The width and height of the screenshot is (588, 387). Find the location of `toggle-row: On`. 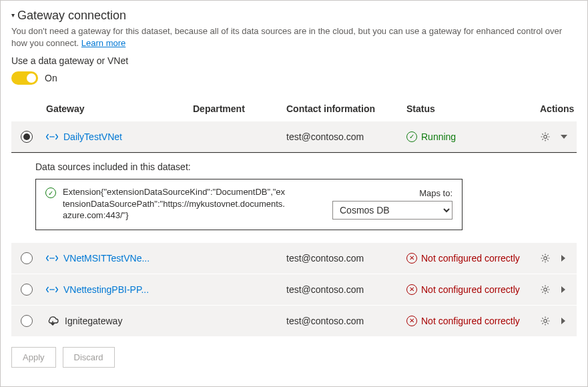

toggle-row: On is located at coordinates (294, 78).